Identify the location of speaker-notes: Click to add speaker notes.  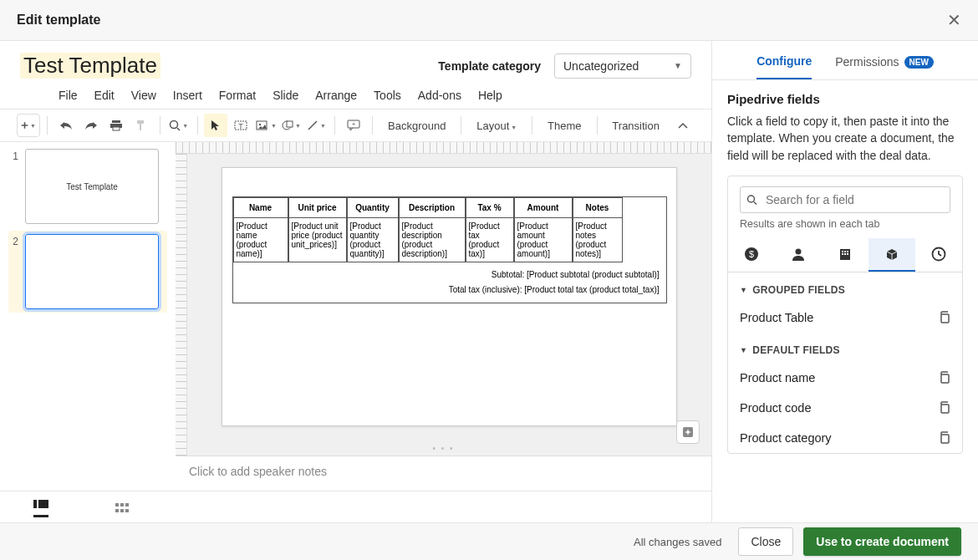
(443, 473).